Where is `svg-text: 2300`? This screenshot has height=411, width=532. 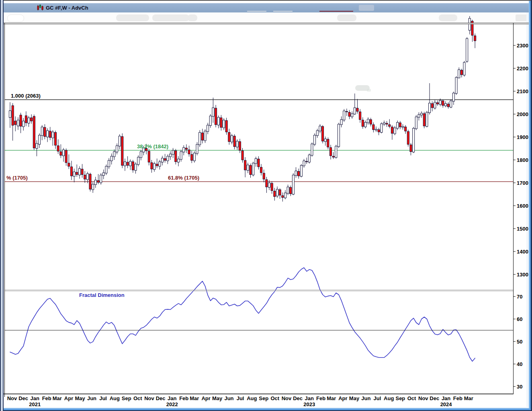
svg-text: 2300 is located at coordinates (522, 46).